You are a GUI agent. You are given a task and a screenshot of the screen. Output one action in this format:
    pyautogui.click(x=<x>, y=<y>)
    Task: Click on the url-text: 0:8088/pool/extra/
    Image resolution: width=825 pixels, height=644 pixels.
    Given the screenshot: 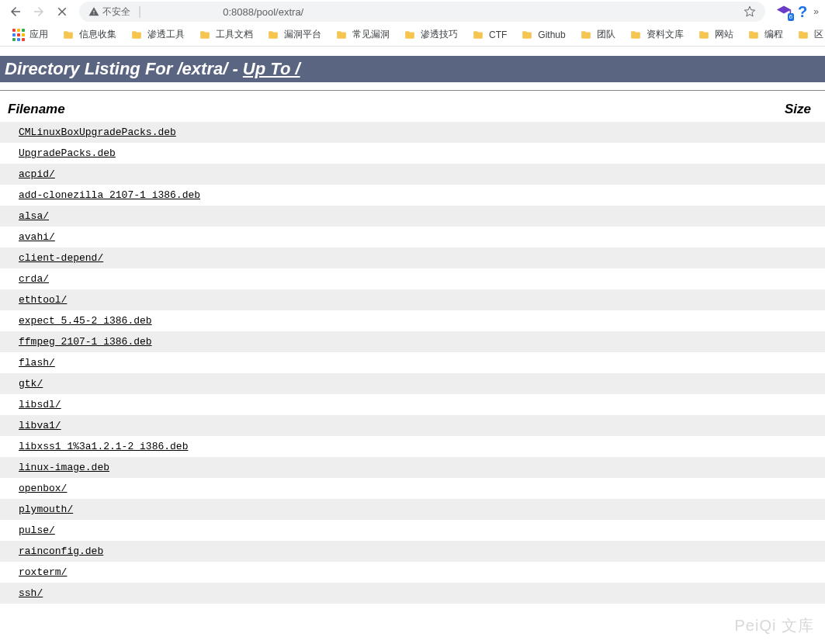 What is the action you would take?
    pyautogui.click(x=227, y=12)
    